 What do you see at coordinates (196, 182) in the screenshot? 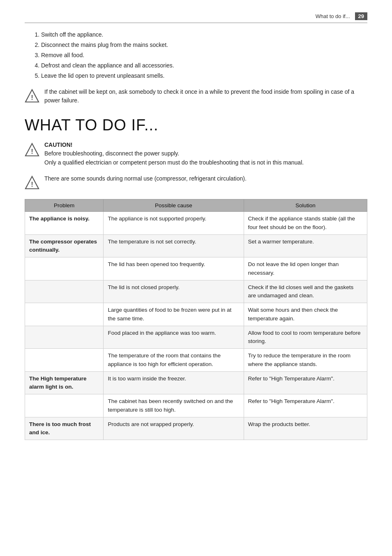
I see `sounds-block: ! There are some sounds during normal us…` at bounding box center [196, 182].